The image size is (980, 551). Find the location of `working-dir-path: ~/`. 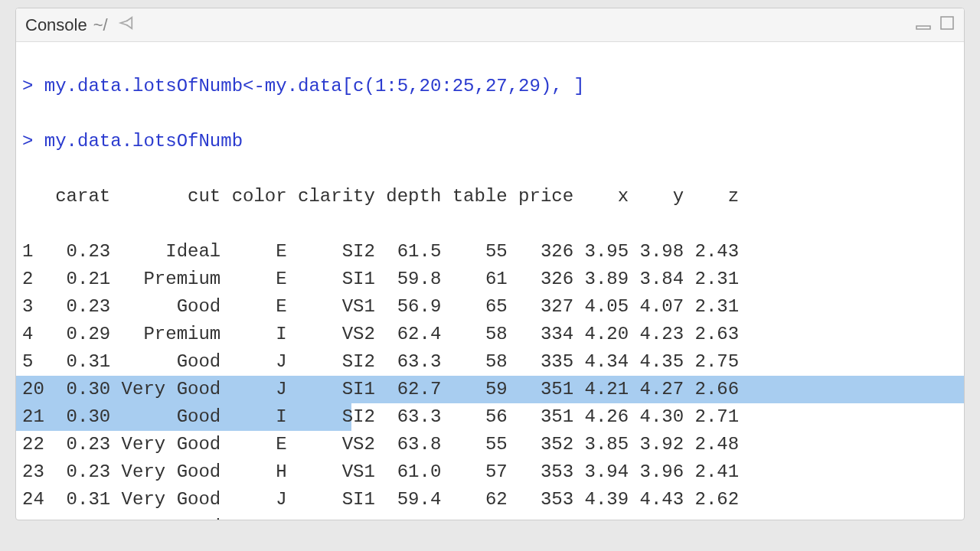

working-dir-path: ~/ is located at coordinates (101, 25).